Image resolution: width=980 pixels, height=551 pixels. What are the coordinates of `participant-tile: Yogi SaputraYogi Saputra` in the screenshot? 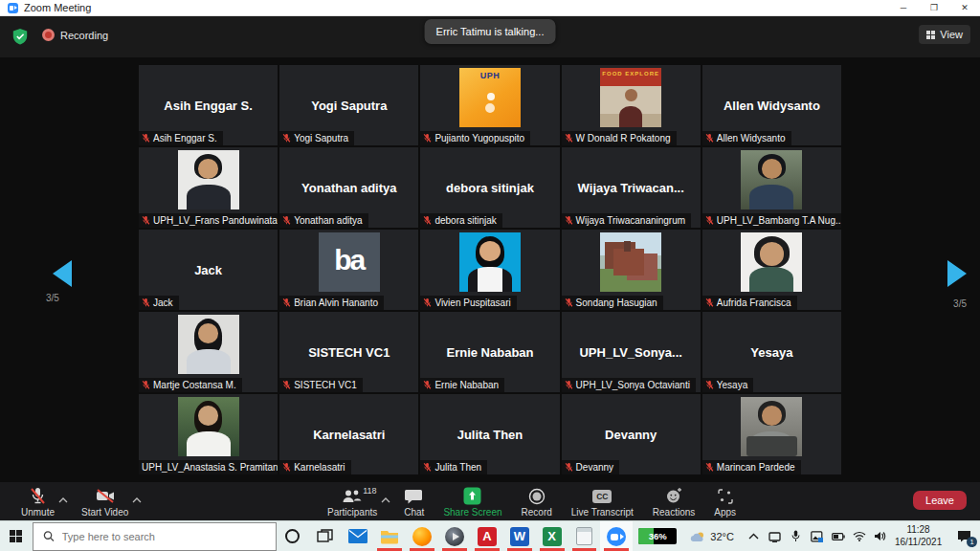 It's located at (348, 105).